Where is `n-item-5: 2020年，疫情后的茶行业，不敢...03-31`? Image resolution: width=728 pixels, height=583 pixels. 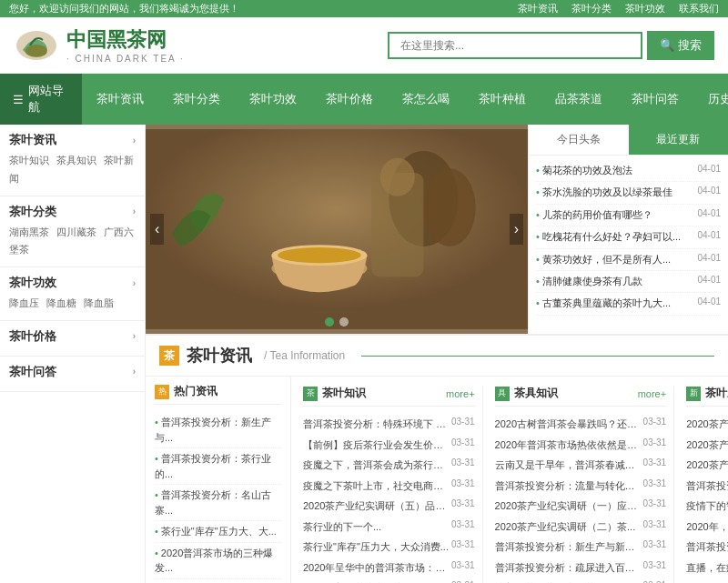 n-item-5: 2020年，疫情后的茶行业，不敢...03-31 is located at coordinates (707, 528).